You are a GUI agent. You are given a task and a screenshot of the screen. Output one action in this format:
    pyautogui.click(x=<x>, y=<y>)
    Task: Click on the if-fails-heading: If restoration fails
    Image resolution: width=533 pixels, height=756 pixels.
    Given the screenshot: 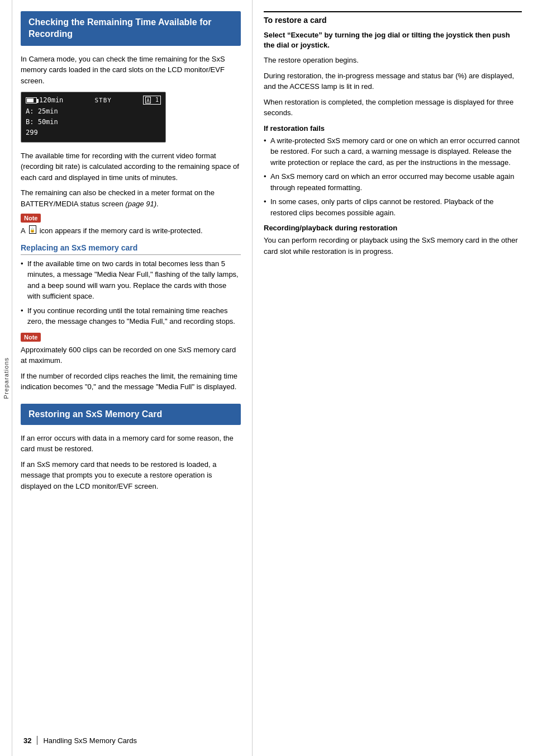 What is the action you would take?
    pyautogui.click(x=393, y=129)
    